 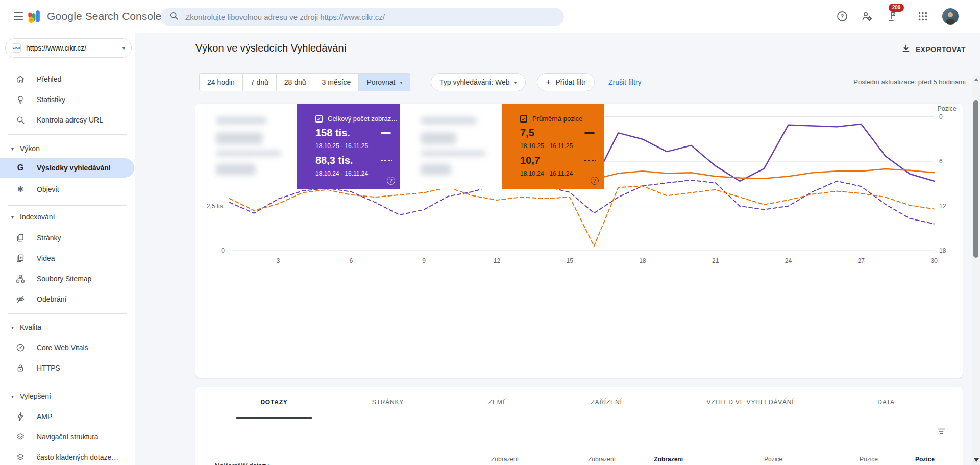 I want to click on sidebar-item-videa: Videa, so click(x=67, y=258).